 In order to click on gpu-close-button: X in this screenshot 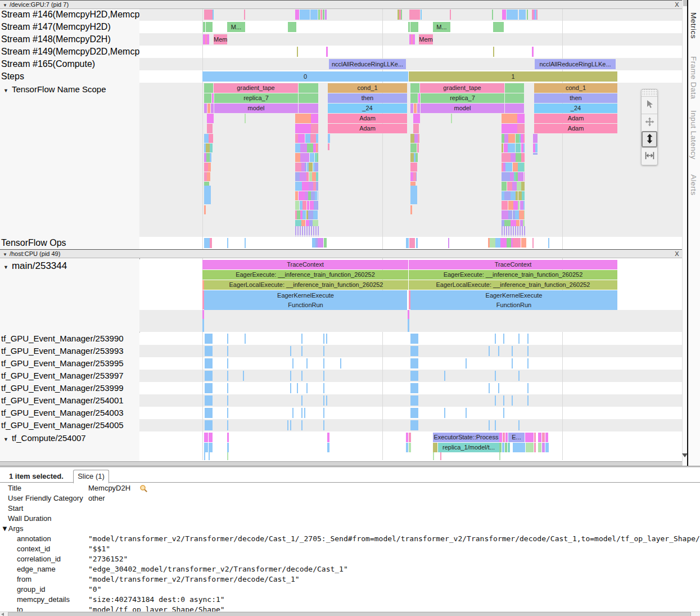, I will do `click(677, 5)`.